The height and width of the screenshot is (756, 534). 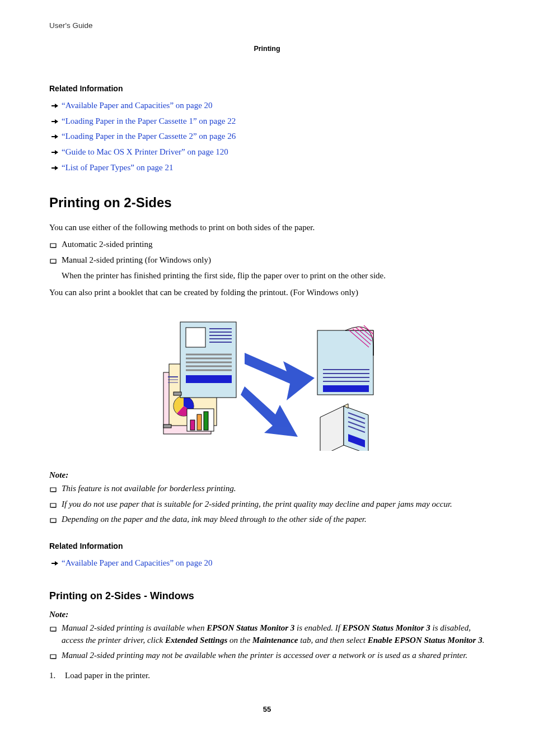 What do you see at coordinates (149, 137) in the screenshot?
I see `related-link-text: “Loading Paper in the Paper Cassette 2” …` at bounding box center [149, 137].